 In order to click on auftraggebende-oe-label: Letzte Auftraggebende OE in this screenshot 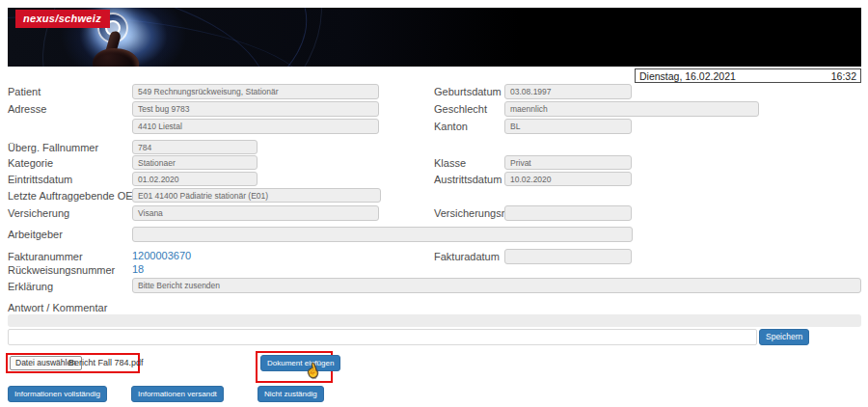, I will do `click(70, 196)`.